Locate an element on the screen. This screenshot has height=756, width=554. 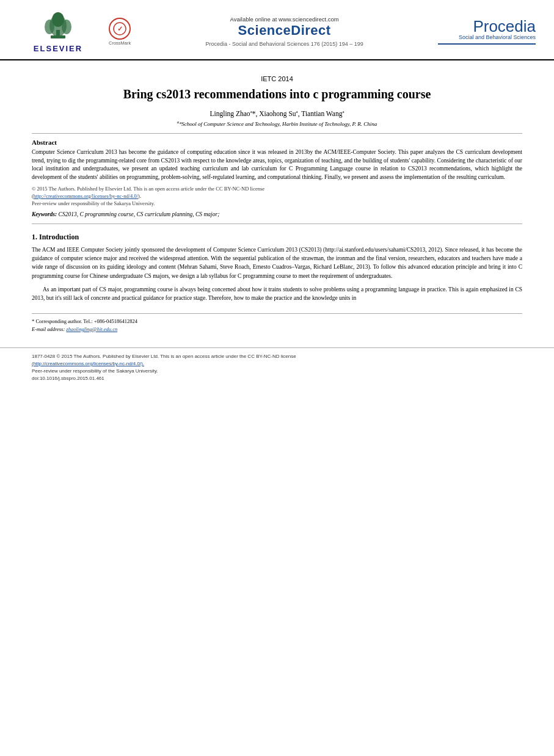
crossmark-label: CrossMark is located at coordinates (120, 43).